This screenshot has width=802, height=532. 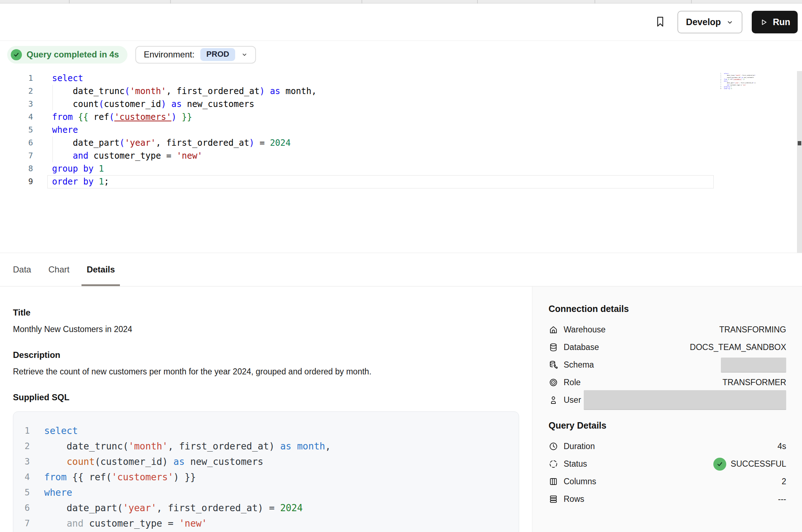 What do you see at coordinates (754, 365) in the screenshot?
I see `detail-value` at bounding box center [754, 365].